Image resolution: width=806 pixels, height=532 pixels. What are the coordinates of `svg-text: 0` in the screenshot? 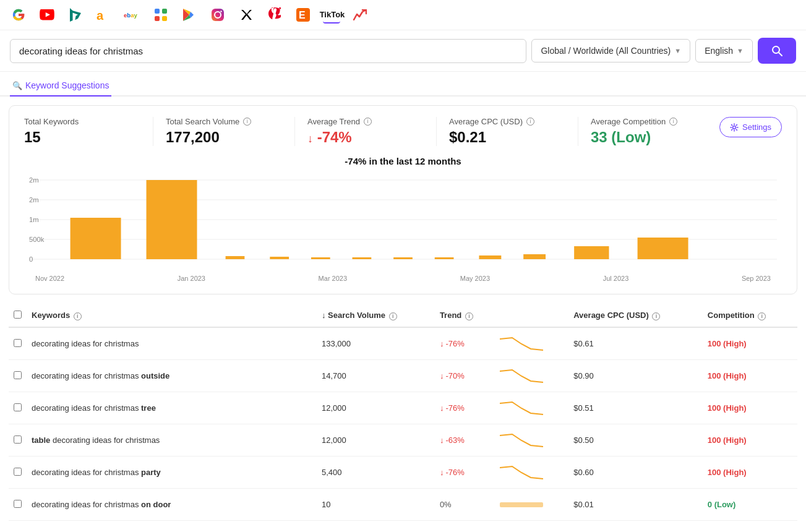 It's located at (31, 259).